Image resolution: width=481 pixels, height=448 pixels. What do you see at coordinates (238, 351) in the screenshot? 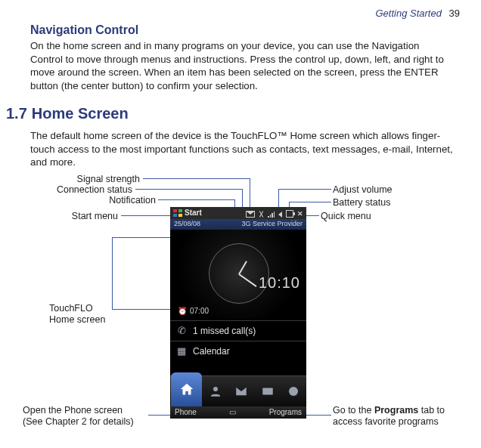
I see `calendar-row: ▦ Calendar` at bounding box center [238, 351].